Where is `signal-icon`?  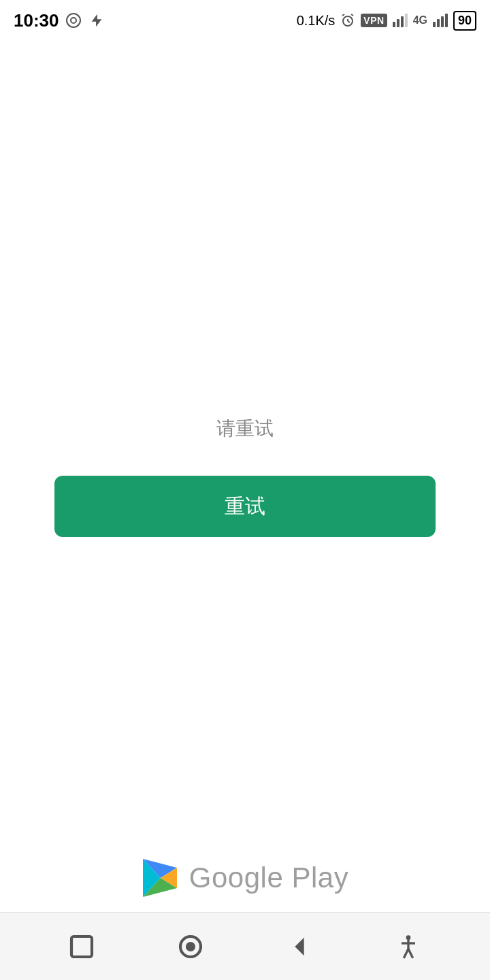
signal-icon is located at coordinates (400, 20).